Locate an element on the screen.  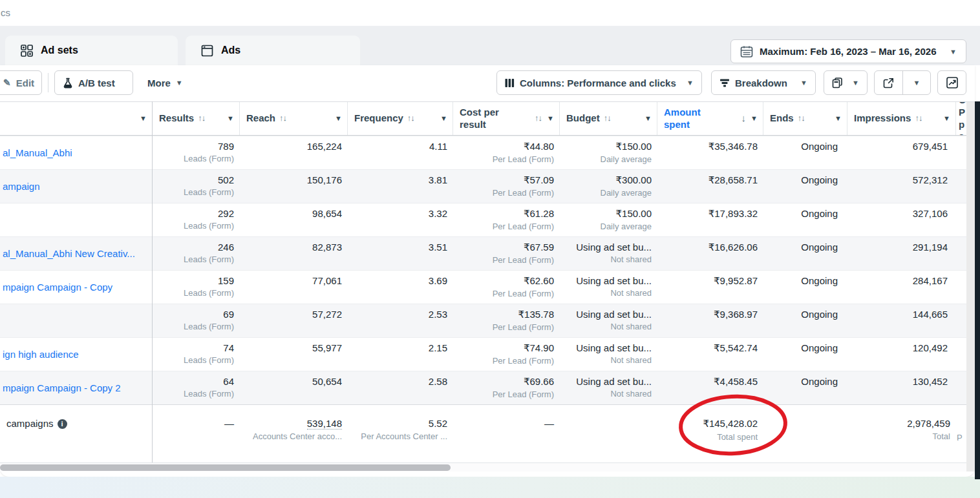
header-frequency: Frequency ↑↓ ▼ is located at coordinates (399, 119).